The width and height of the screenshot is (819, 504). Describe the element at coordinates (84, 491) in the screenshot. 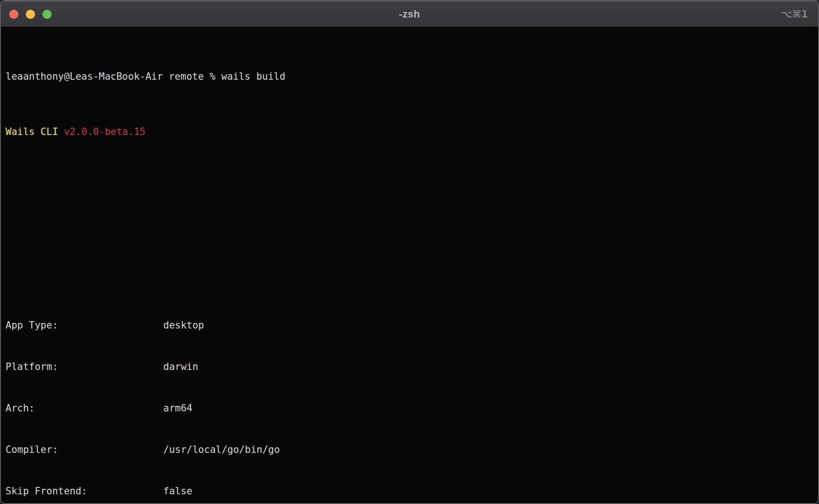

I see `config-label: Skip Frontend:` at that location.